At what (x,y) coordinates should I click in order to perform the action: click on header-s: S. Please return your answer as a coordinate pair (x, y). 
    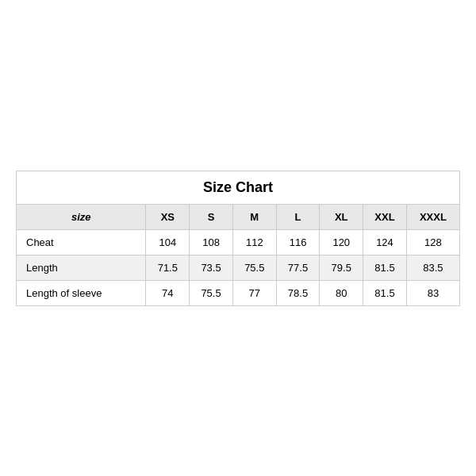
    Looking at the image, I should click on (211, 217).